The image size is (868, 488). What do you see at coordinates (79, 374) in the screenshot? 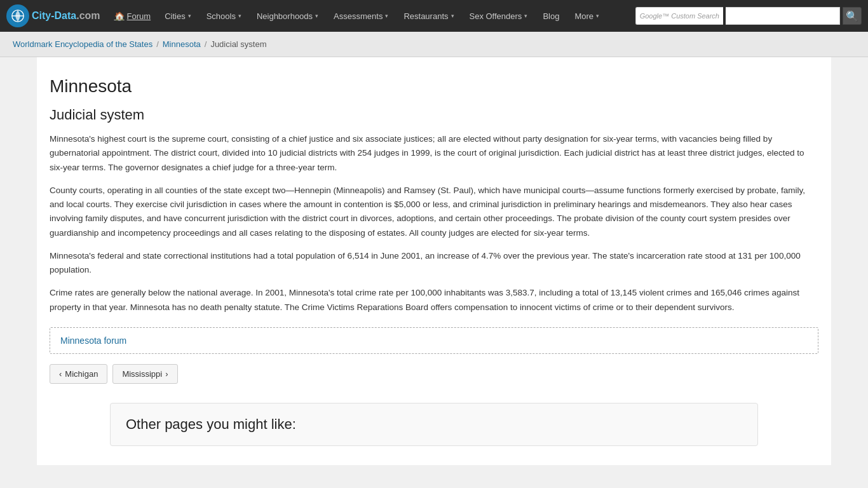
I see `prev-button: ‹ Michigan` at bounding box center [79, 374].